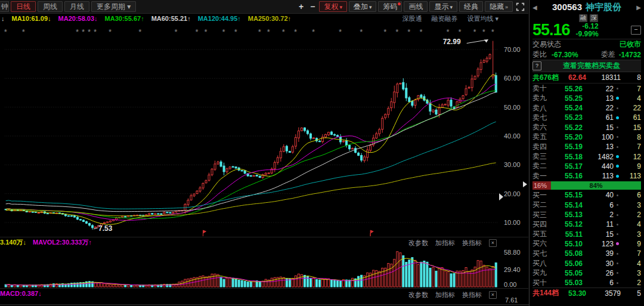 Image resolution: width=644 pixels, height=306 pixels. What do you see at coordinates (587, 195) in the screenshot?
I see `buy-row: 买一55.15406` at bounding box center [587, 195].